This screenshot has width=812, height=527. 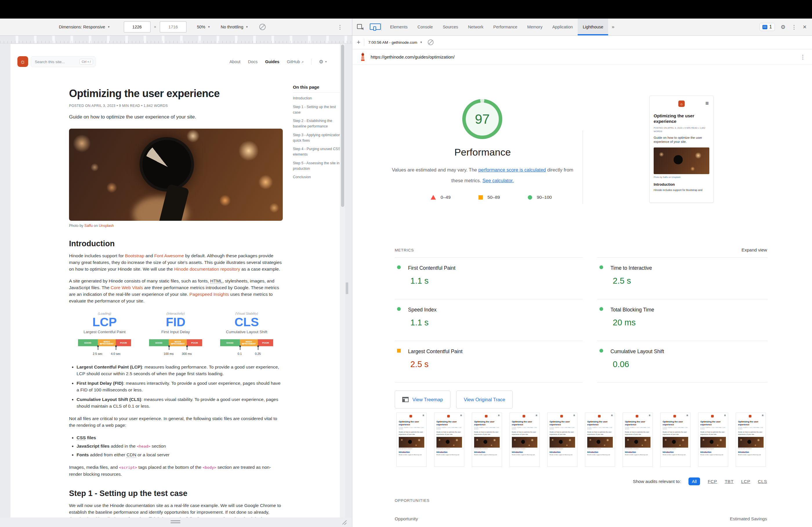 What do you see at coordinates (359, 42) in the screenshot?
I see `new-report-icon: +` at bounding box center [359, 42].